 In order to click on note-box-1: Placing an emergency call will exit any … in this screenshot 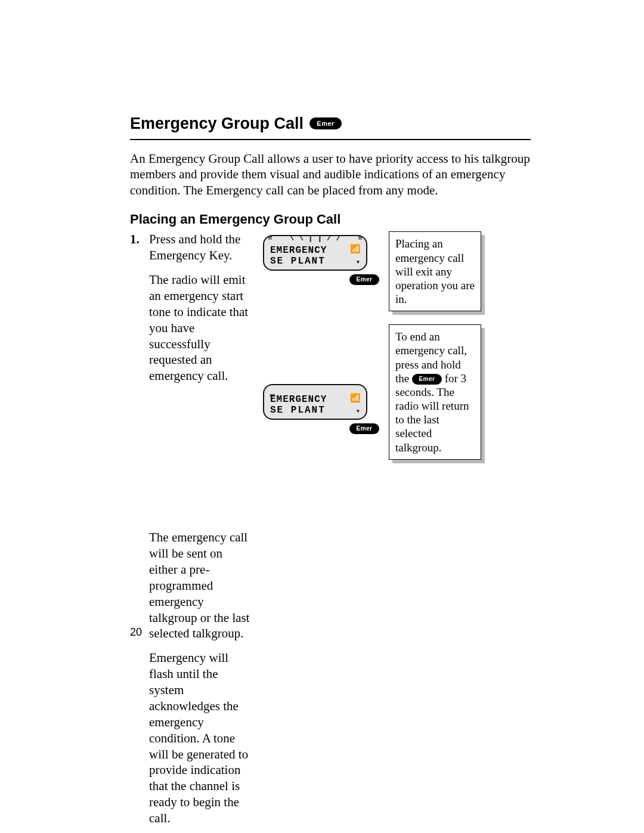, I will do `click(435, 271)`.